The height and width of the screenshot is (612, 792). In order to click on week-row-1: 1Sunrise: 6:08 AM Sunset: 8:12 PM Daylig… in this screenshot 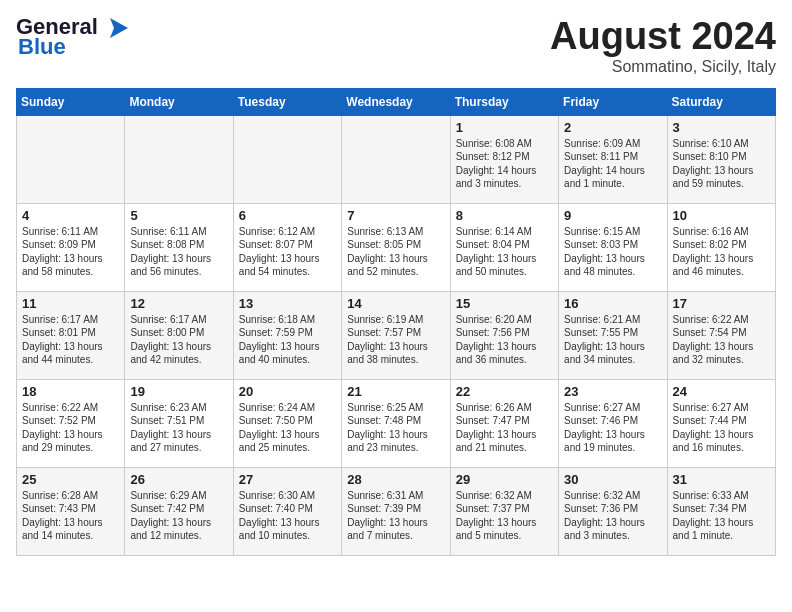, I will do `click(396, 159)`.